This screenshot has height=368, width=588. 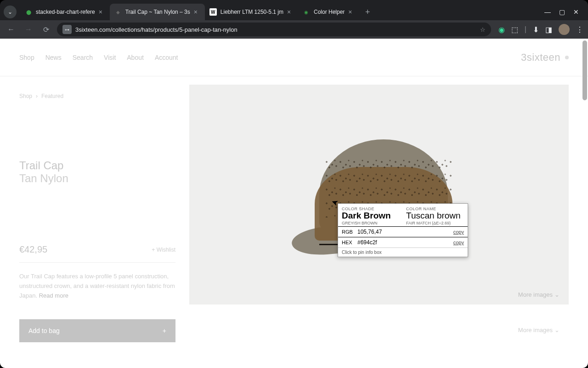 I want to click on add-to-bag-button: Add to bag +, so click(x=97, y=331).